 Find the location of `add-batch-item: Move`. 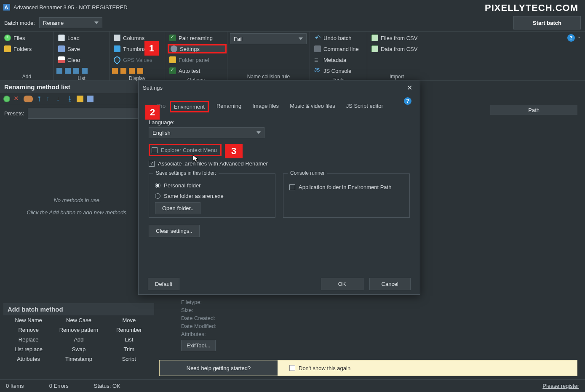

add-batch-item: Move is located at coordinates (129, 320).